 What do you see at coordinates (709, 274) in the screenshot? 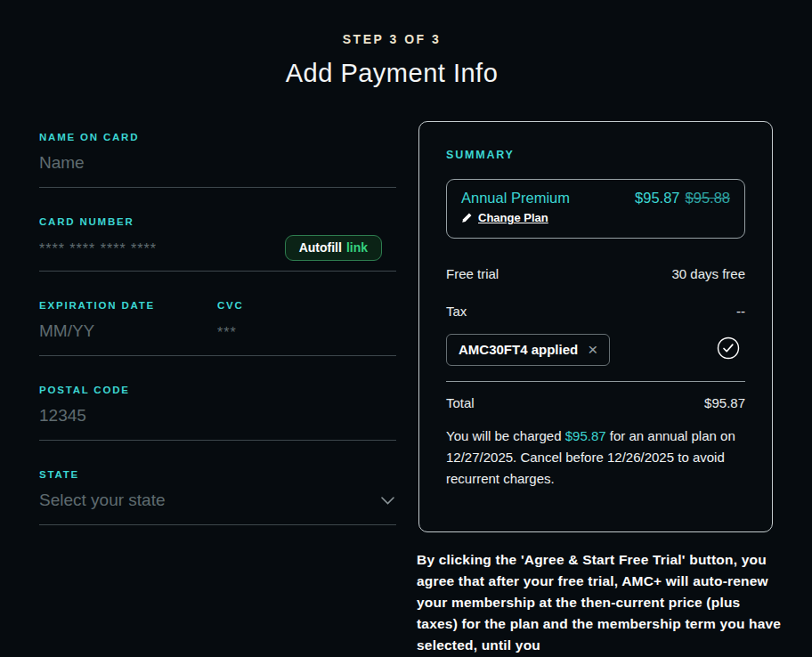
I see `free-trial-value: 30 days free` at bounding box center [709, 274].